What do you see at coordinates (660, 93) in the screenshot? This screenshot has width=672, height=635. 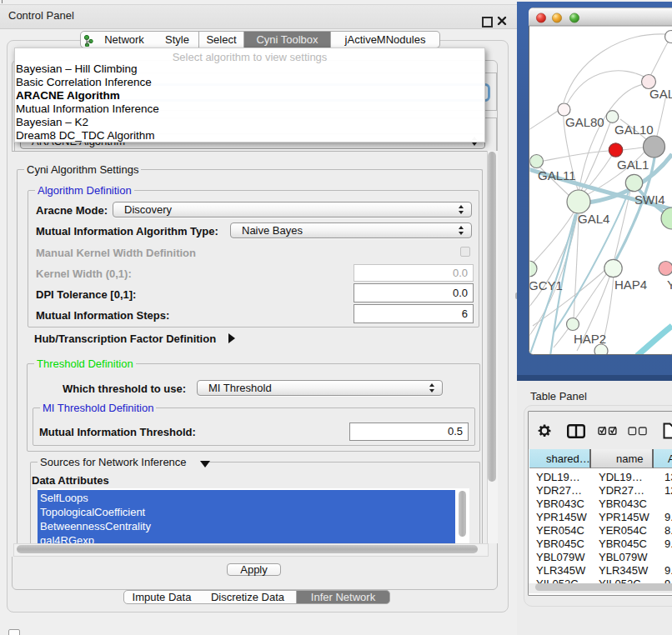 I see `svg-text: GAL2` at bounding box center [660, 93].